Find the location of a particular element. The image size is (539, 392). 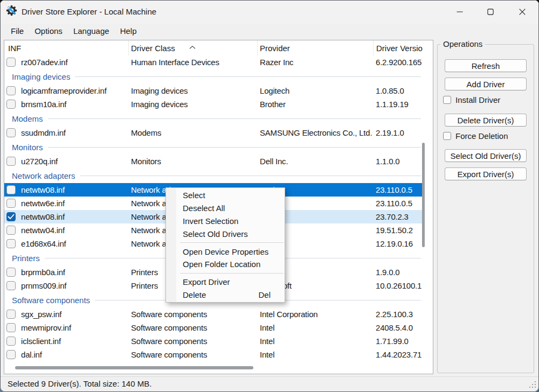

resize-grip is located at coordinates (533, 385).